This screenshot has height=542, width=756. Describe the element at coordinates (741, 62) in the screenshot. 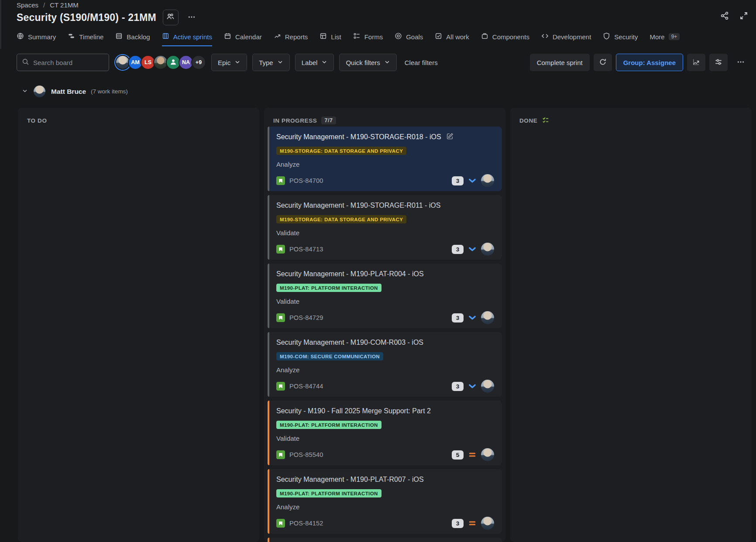

I see `board-more-button` at that location.